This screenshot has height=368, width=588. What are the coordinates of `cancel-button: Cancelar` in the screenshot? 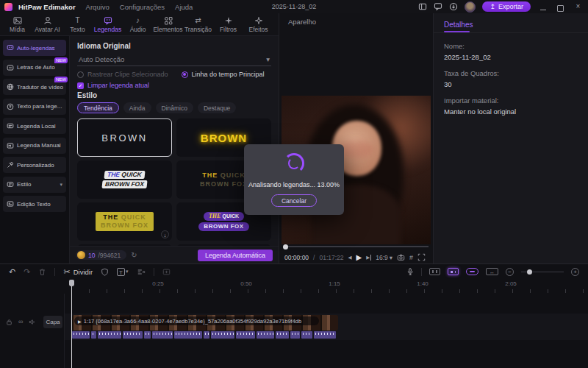 It's located at (294, 200).